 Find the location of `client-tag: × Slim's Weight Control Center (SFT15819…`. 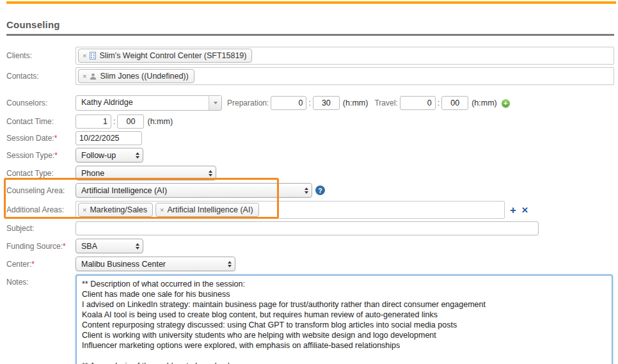

client-tag: × Slim's Weight Control Center (SFT15819… is located at coordinates (165, 56).